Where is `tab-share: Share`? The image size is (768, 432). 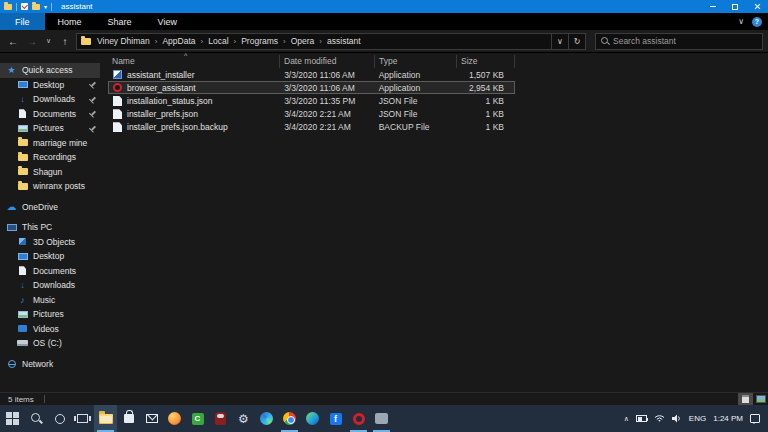 tab-share: Share is located at coordinates (120, 22).